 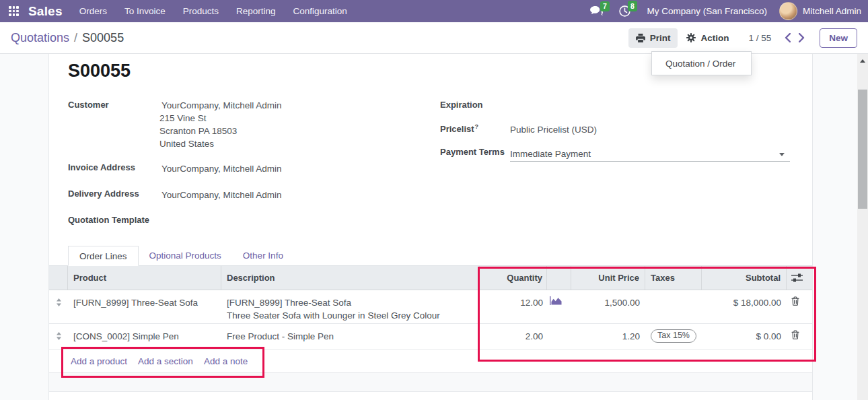 What do you see at coordinates (263, 256) in the screenshot?
I see `tab-other-info: Other Info` at bounding box center [263, 256].